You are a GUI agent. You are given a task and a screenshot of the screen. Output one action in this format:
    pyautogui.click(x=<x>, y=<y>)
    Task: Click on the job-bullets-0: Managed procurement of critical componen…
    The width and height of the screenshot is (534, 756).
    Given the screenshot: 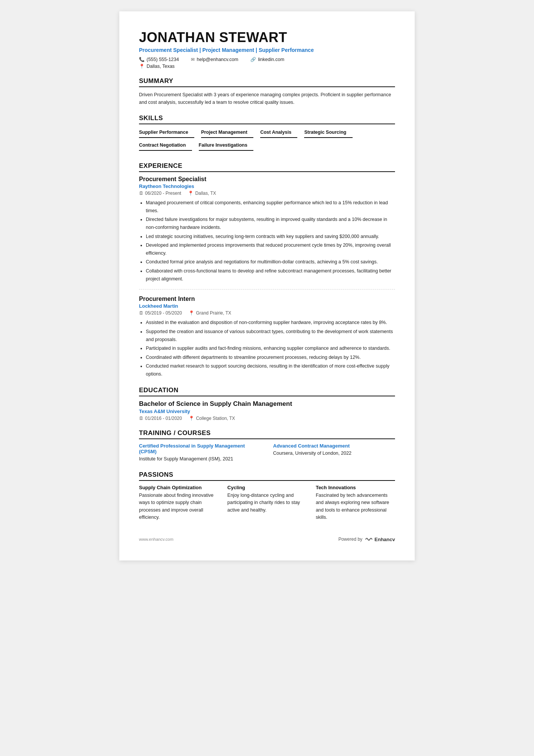 What is the action you would take?
    pyautogui.click(x=267, y=241)
    